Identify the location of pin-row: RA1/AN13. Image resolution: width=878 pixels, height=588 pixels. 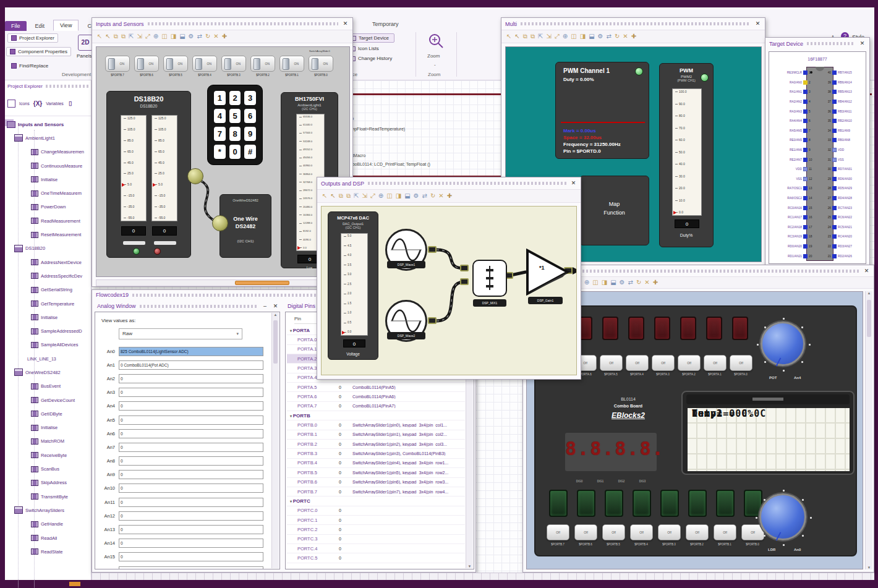
(793, 92).